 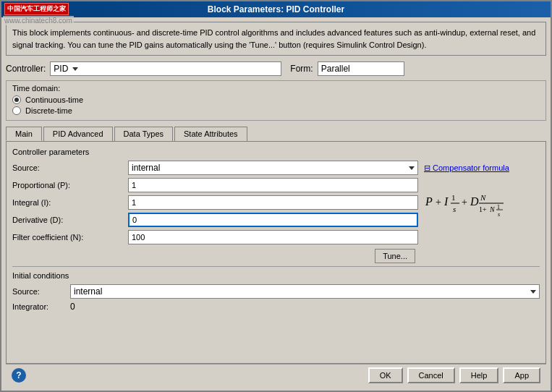 What do you see at coordinates (386, 375) in the screenshot?
I see `ok-button: OK` at bounding box center [386, 375].